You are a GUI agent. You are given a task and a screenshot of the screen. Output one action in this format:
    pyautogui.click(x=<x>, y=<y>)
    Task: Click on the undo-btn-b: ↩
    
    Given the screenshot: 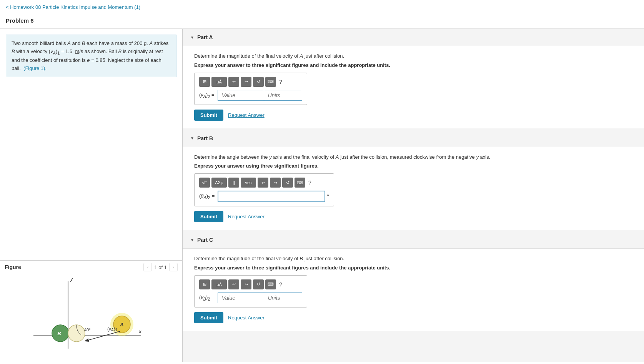 What is the action you would take?
    pyautogui.click(x=263, y=183)
    